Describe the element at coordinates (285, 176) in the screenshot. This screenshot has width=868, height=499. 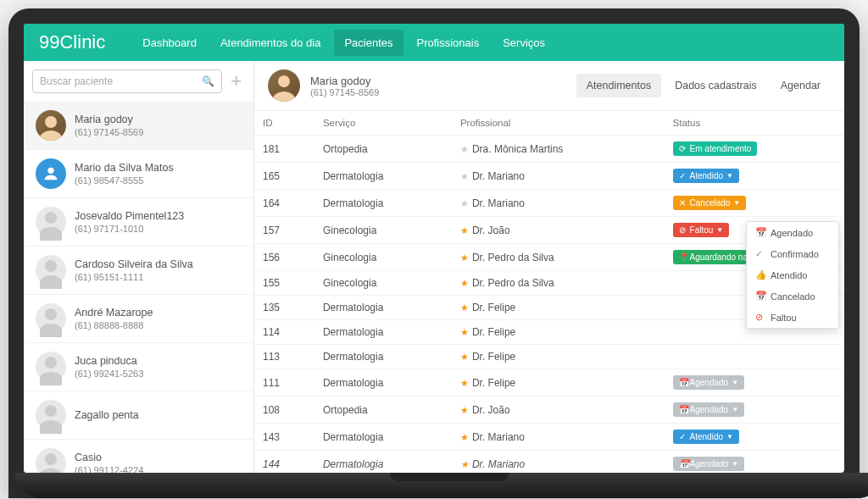
I see `cell-id: 165` at that location.